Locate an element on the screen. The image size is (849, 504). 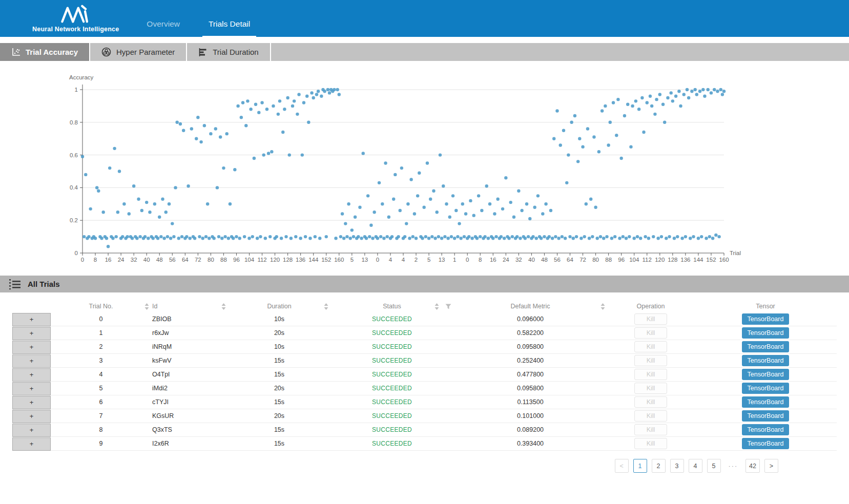
tab-hyper-parameter: Hyper Parameter is located at coordinates (138, 52).